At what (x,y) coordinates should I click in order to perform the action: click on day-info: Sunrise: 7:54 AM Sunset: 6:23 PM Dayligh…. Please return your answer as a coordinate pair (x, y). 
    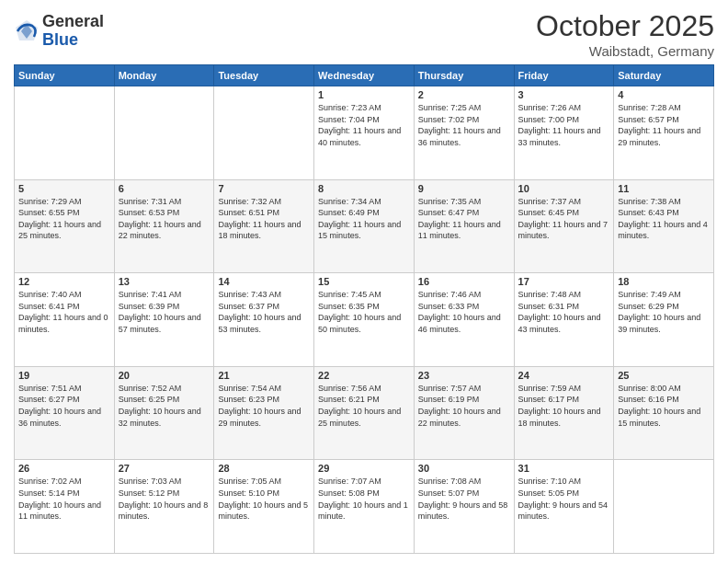
    Looking at the image, I should click on (264, 406).